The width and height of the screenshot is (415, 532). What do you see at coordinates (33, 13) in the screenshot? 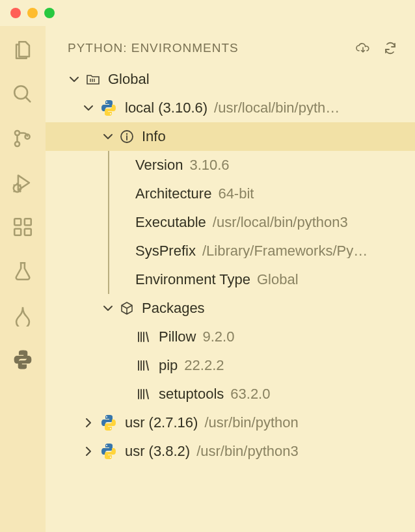
I see `window-minimize` at bounding box center [33, 13].